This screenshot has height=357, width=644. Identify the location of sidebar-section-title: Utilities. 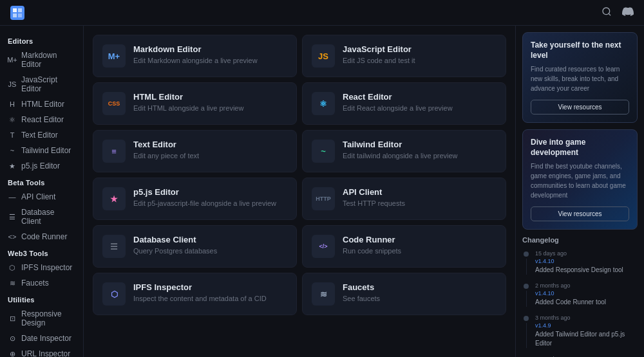
(41, 298).